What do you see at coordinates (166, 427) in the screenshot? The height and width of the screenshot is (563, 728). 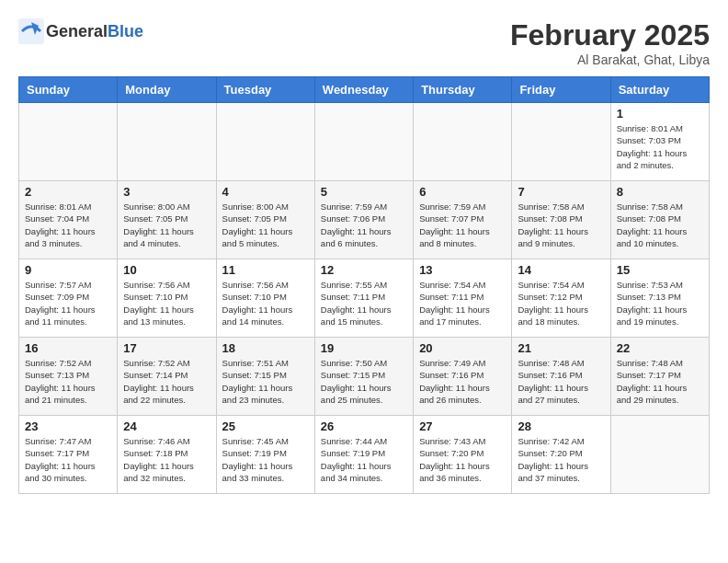 I see `day-number: 24` at bounding box center [166, 427].